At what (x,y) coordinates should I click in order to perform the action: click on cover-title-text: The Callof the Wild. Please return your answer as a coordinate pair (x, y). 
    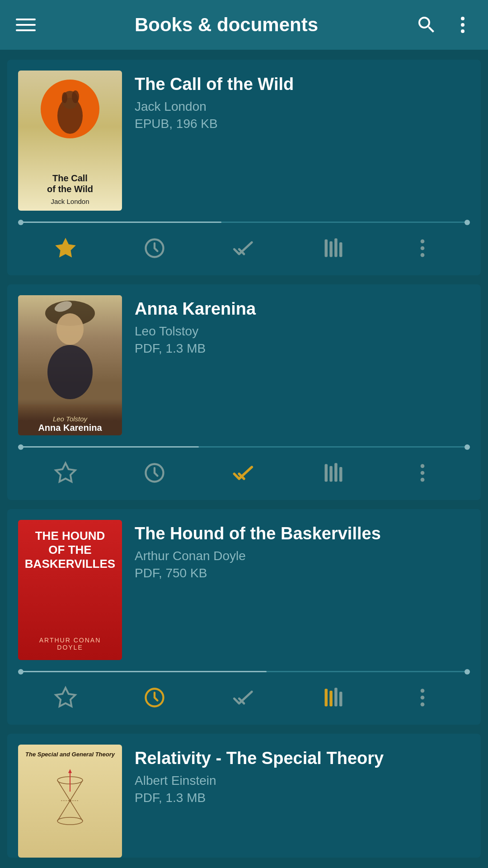
    Looking at the image, I should click on (70, 184).